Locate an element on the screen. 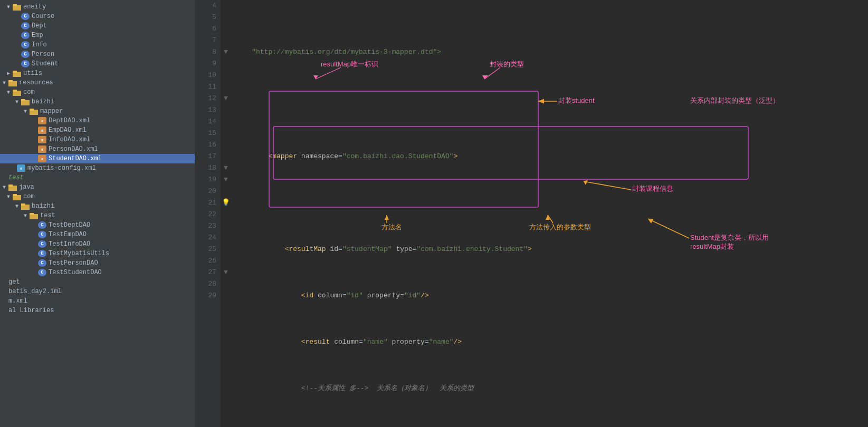 This screenshot has height=427, width=868. sidebar-item-label: java is located at coordinates (26, 187).